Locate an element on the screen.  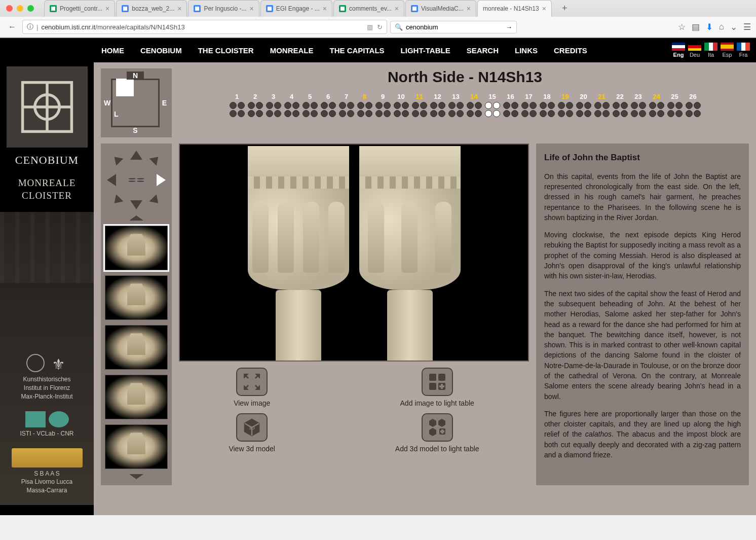
capital-link-9: 9 is located at coordinates (383, 105).